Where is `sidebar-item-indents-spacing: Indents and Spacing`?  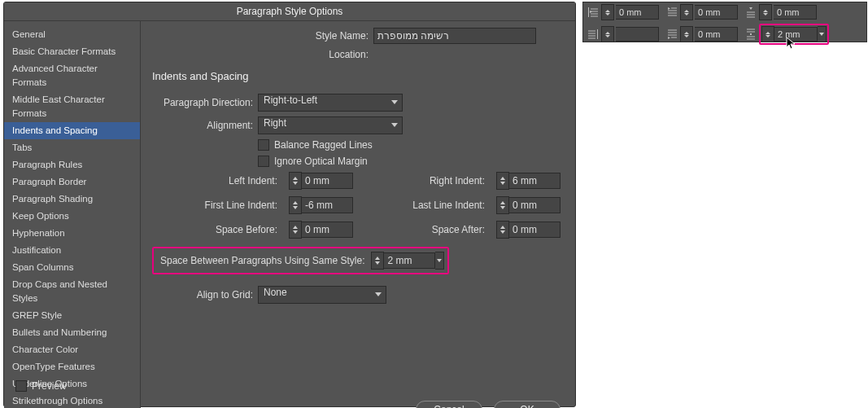
sidebar-item-indents-spacing: Indents and Spacing is located at coordinates (72, 130).